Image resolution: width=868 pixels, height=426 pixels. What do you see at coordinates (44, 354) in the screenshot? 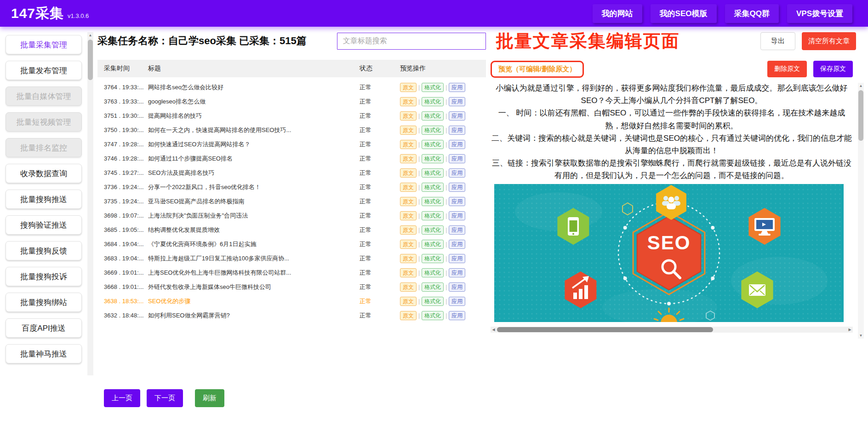
I see `sidebar-item-shenma-push: 批量神马推送` at bounding box center [44, 354].